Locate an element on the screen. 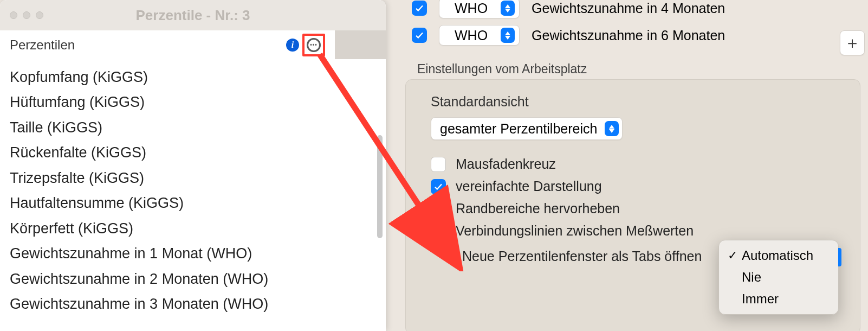 The image size is (868, 331). menu-item-label: Nie is located at coordinates (752, 277).